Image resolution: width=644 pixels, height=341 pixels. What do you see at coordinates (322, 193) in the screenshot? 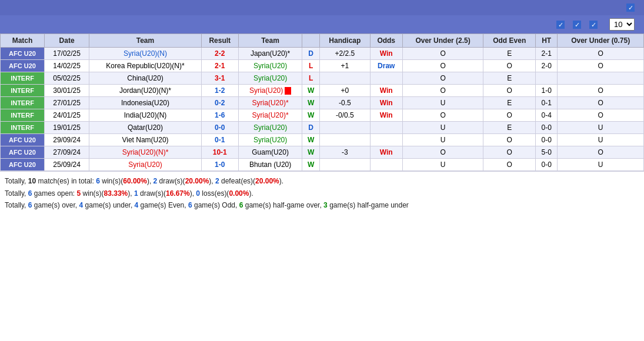
I see `footer-line: Totally, 6 games open: 5 win(s)(83.33%),…` at bounding box center [322, 193].